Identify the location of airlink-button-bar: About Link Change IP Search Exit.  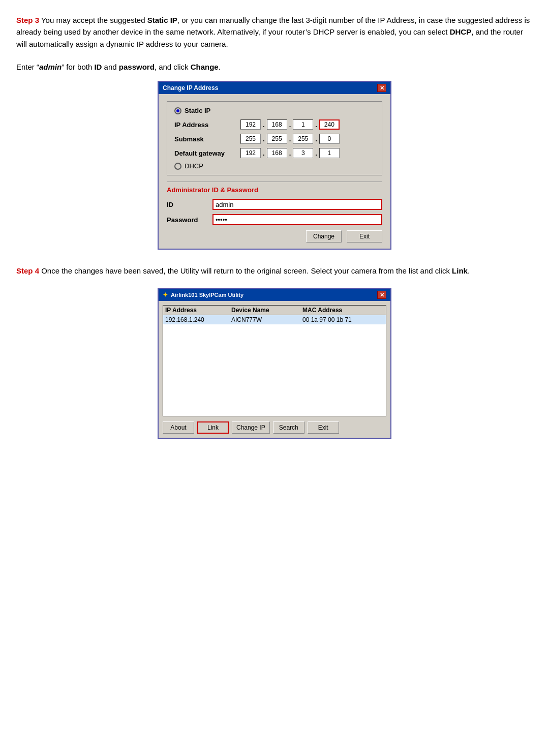
(274, 428).